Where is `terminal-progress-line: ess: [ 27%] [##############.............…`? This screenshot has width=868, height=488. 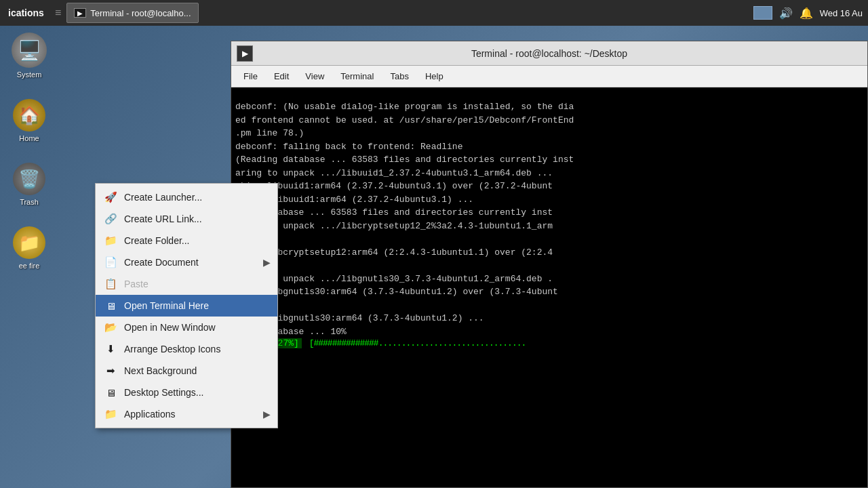 terminal-progress-line: ess: [ 27%] [##############.............… is located at coordinates (549, 343).